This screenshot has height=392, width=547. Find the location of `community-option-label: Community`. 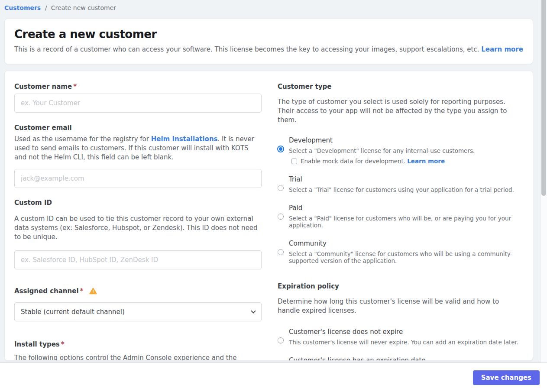

community-option-label: Community is located at coordinates (405, 243).